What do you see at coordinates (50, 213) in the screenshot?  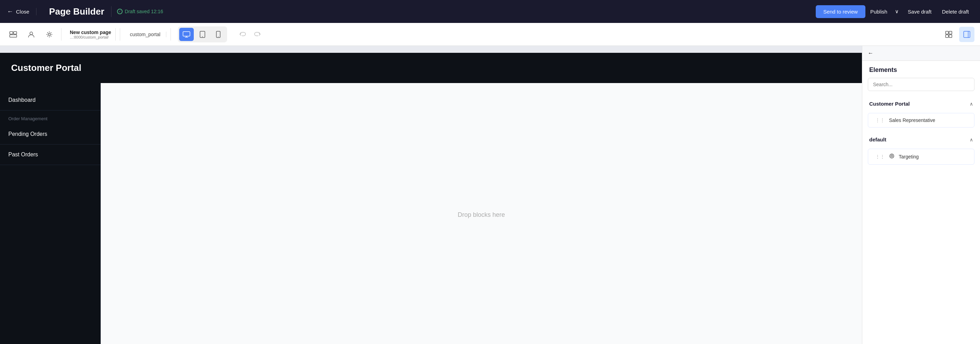 I see `preview-sidebar: Dashboard Order Management Pending Order…` at bounding box center [50, 213].